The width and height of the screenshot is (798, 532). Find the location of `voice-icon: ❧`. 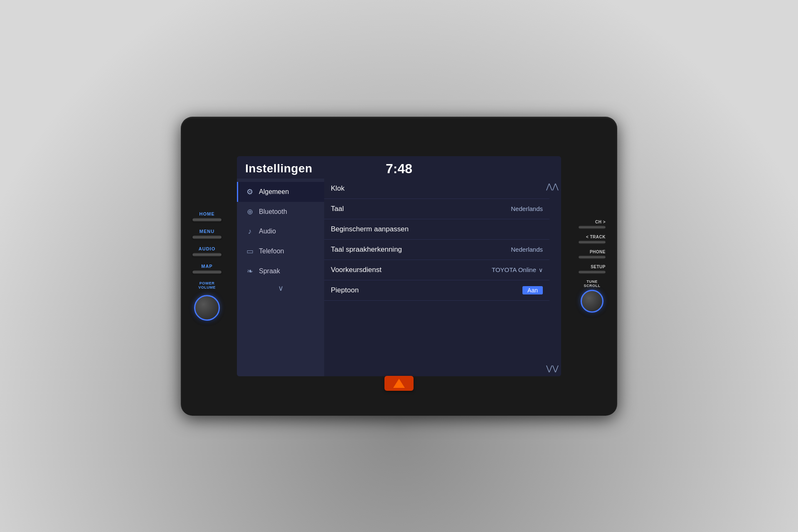

voice-icon: ❧ is located at coordinates (250, 271).